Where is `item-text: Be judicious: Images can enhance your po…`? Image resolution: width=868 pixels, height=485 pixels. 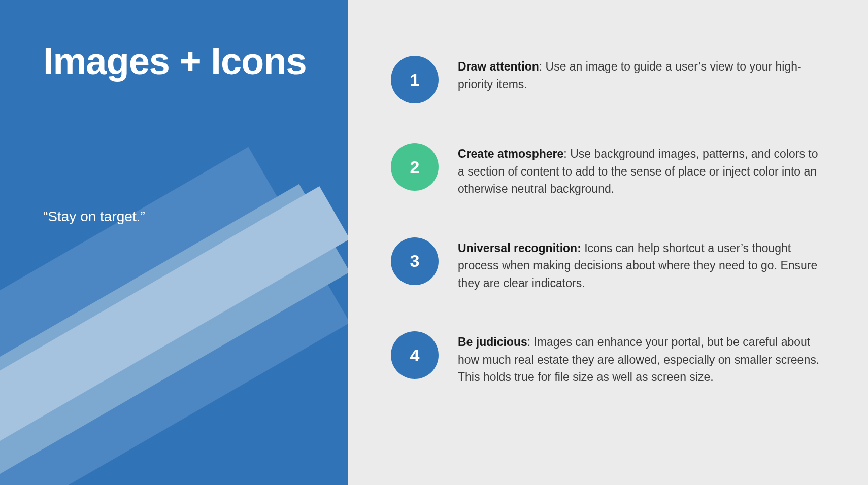 item-text: Be judicious: Images can enhance your po… is located at coordinates (642, 359).